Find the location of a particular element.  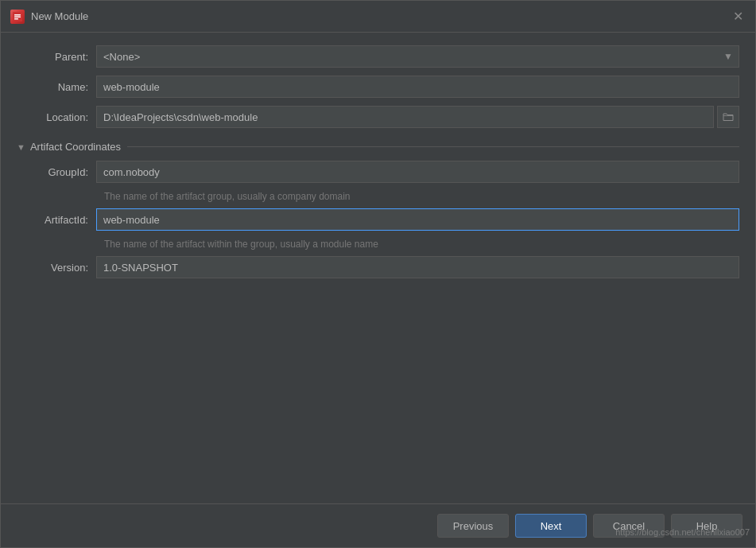

groupid-label: GroupId: is located at coordinates (56, 172).